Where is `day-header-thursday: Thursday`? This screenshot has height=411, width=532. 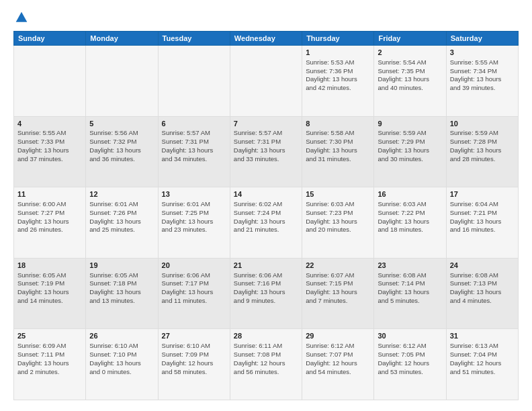
day-header-thursday: Thursday is located at coordinates (339, 39).